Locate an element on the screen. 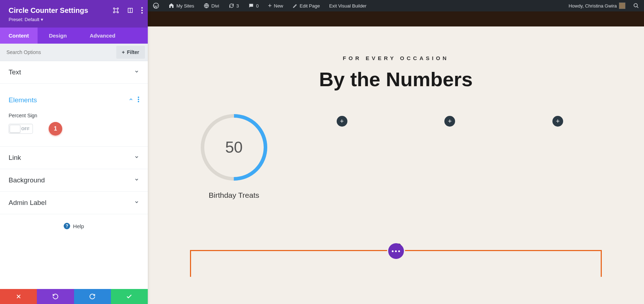  wp-admin-bar: My Sites Divi 3 0 + New Edit Page is located at coordinates (396, 6).